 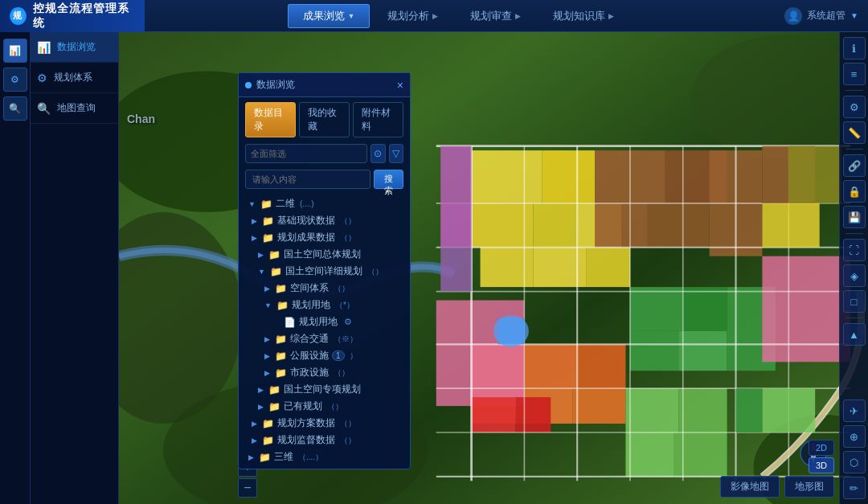 I want to click on tree-item-plan-results: ▶ 📁 规划成果数据 （）, so click(x=325, y=238).